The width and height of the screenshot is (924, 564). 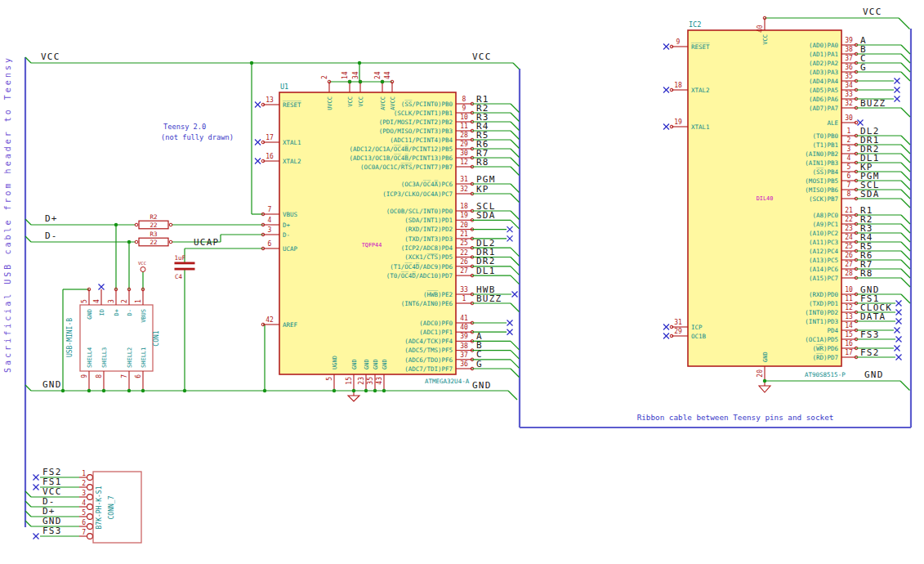 What do you see at coordinates (270, 231) in the screenshot?
I see `pin-number: 3` at bounding box center [270, 231].